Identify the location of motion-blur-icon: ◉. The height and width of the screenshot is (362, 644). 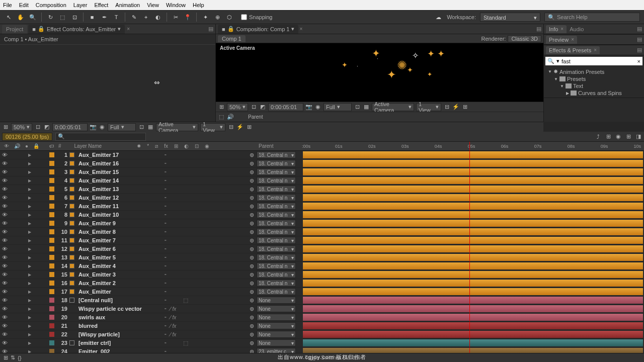
(618, 137).